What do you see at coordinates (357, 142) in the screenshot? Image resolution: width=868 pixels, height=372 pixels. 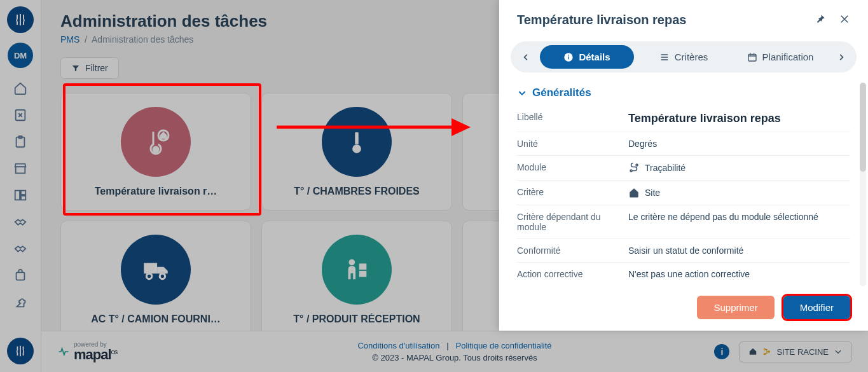 I see `thermometer-icon` at bounding box center [357, 142].